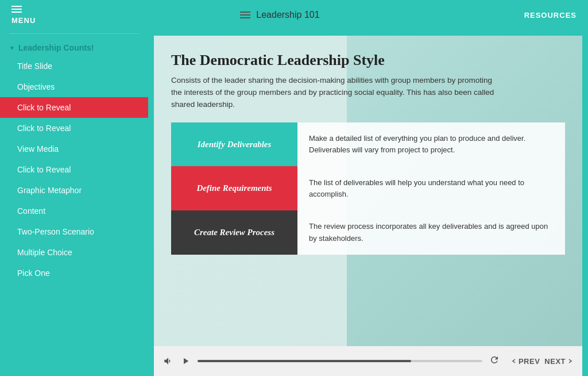 This screenshot has height=376, width=588. I want to click on sidebar-item-two-person-scenario: Two-Person Scenario, so click(74, 232).